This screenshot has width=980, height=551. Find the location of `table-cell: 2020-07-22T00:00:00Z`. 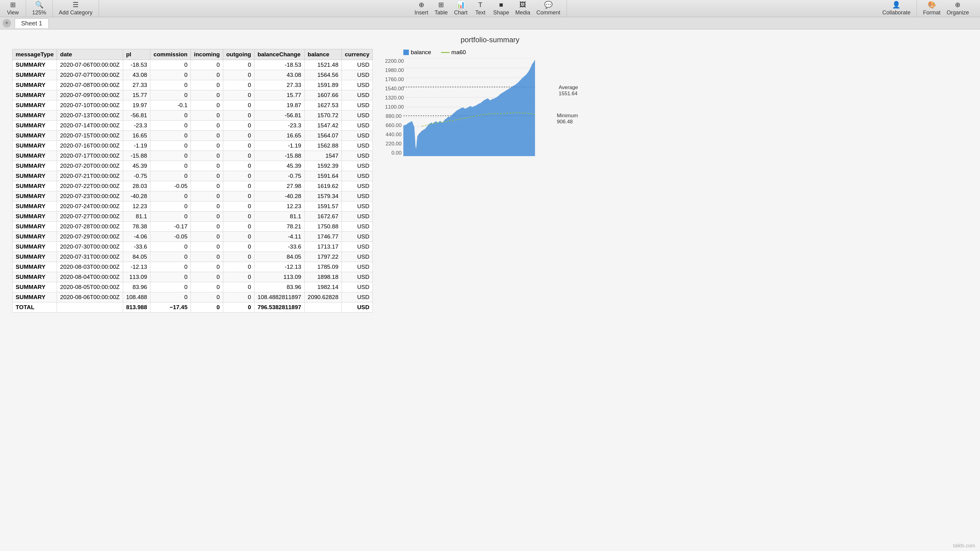

table-cell: 2020-07-22T00:00:00Z is located at coordinates (90, 186).